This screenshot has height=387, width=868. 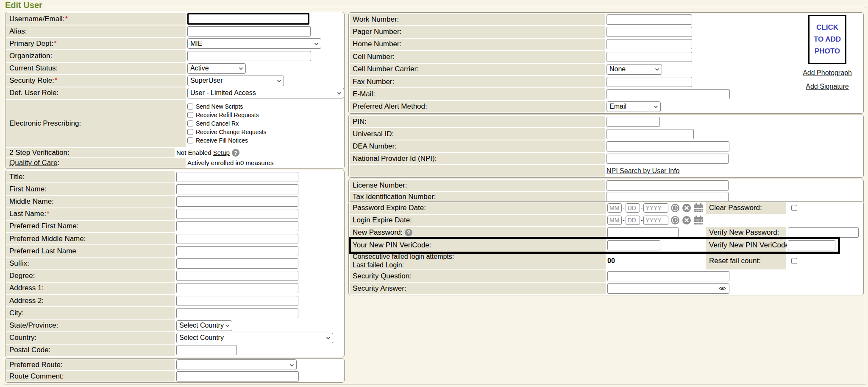 What do you see at coordinates (204, 326) in the screenshot?
I see `state-province-select: Select Country` at bounding box center [204, 326].